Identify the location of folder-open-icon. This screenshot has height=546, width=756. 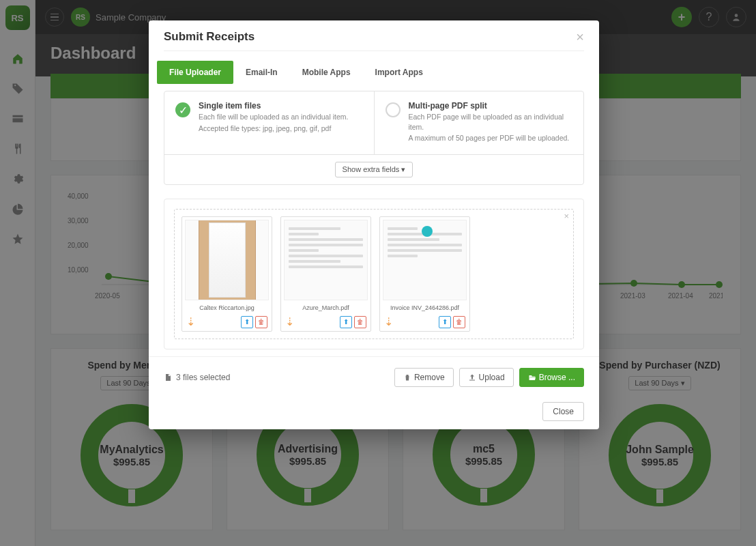
(532, 377).